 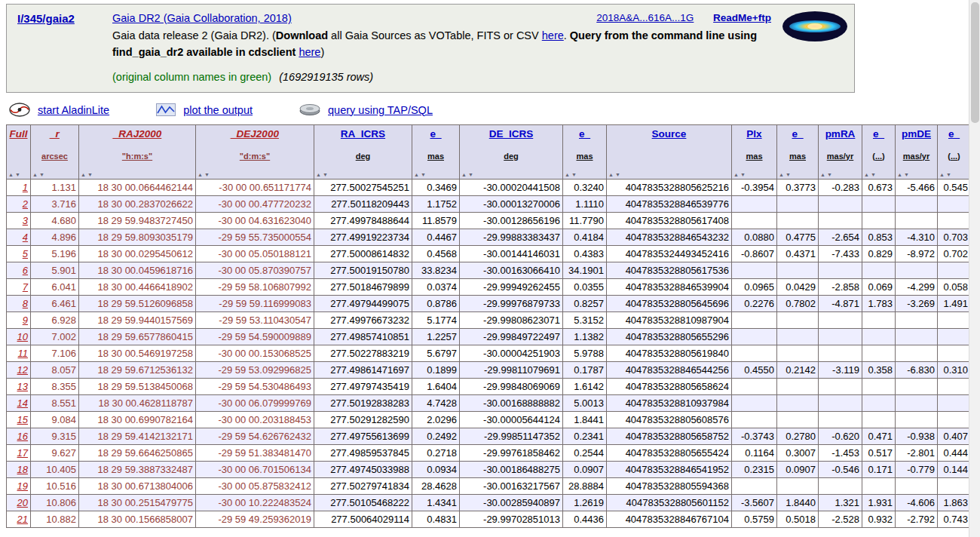 What do you see at coordinates (19, 134) in the screenshot?
I see `column-link-full: Full` at bounding box center [19, 134].